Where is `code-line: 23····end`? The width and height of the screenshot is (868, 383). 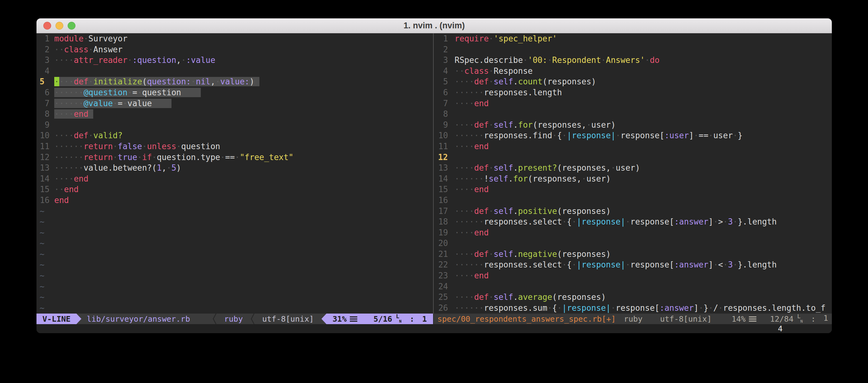 code-line: 23····end is located at coordinates (633, 276).